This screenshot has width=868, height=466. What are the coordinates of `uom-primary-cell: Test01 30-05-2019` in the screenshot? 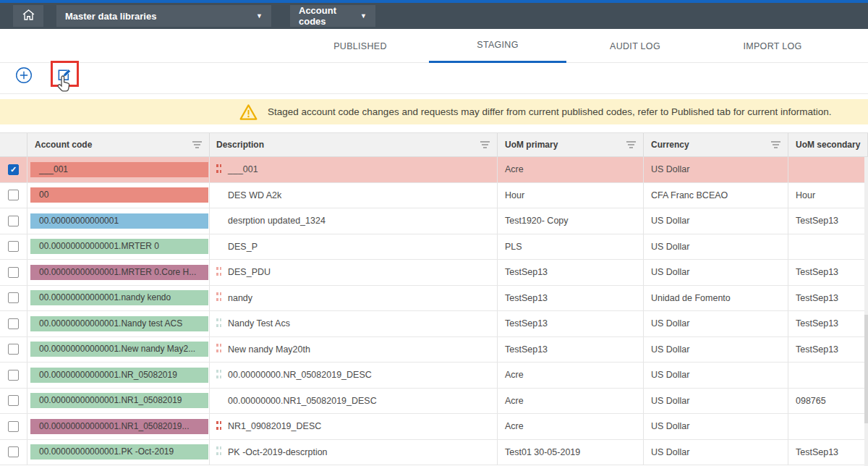 It's located at (571, 453).